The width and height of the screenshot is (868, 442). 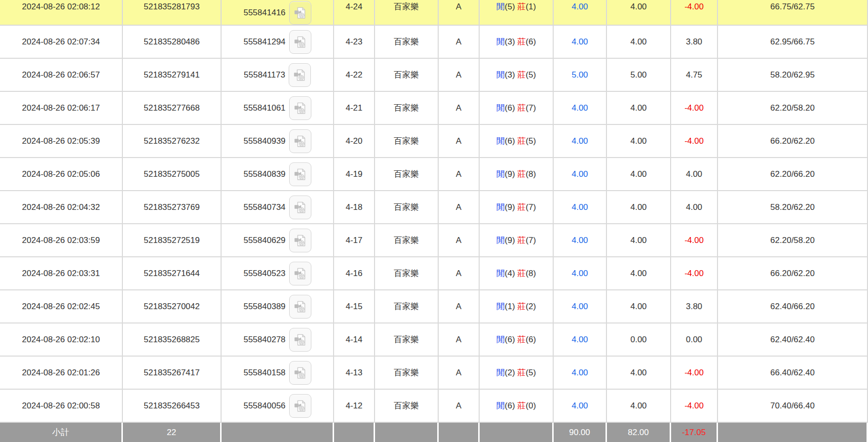 I want to click on game-result: 閒(2) 莊(5), so click(x=517, y=373).